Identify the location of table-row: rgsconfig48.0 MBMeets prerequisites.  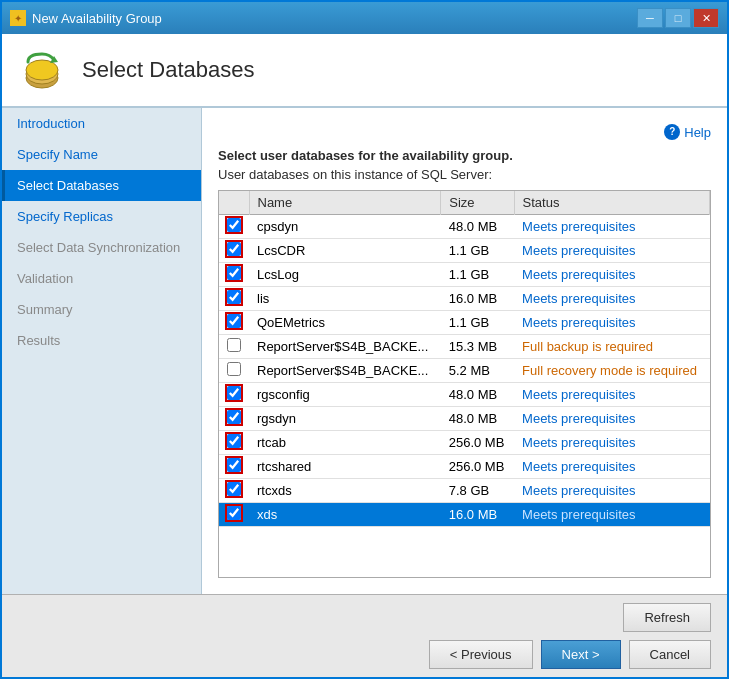
(464, 395).